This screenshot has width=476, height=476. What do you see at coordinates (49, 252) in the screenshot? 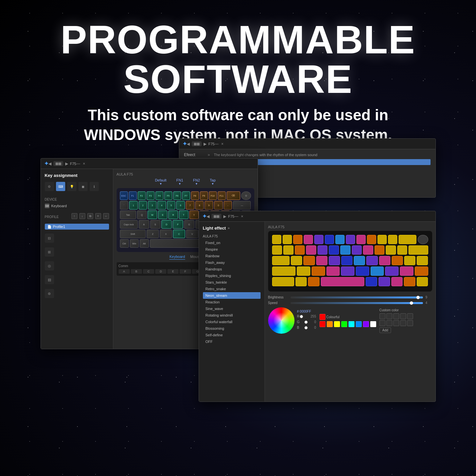
I see `left-nav-grid: ⊞` at bounding box center [49, 252].